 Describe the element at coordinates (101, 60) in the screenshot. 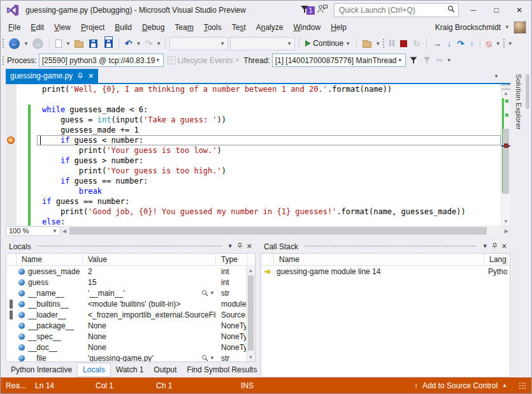

I see `process-combo: [25590] python3 @ tcp://40.83.191 ▼` at that location.